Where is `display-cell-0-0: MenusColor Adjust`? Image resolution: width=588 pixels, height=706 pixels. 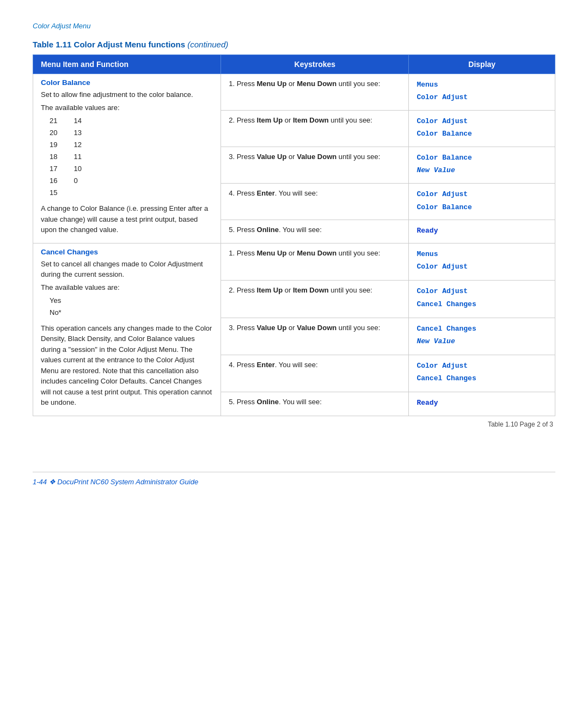 display-cell-0-0: MenusColor Adjust is located at coordinates (482, 93).